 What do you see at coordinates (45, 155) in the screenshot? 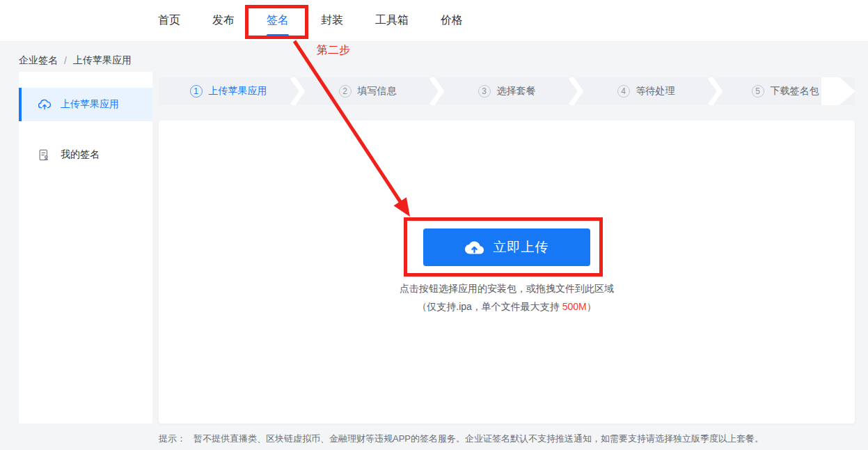
I see `signature-doc-icon` at bounding box center [45, 155].